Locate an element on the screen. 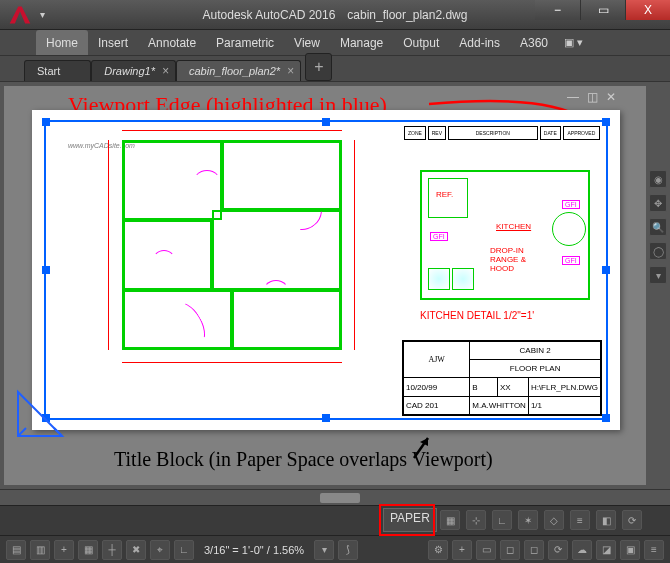 This screenshot has width=670, height=563. filetab-cabin: cabin_floor_plan2*× is located at coordinates (238, 70).